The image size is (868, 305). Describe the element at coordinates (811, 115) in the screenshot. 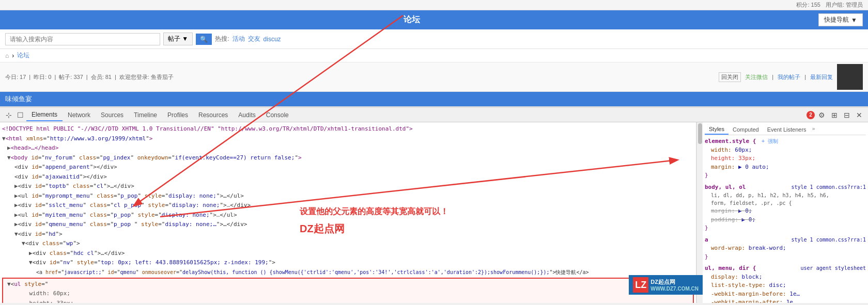

I see `error-badge: 2` at that location.